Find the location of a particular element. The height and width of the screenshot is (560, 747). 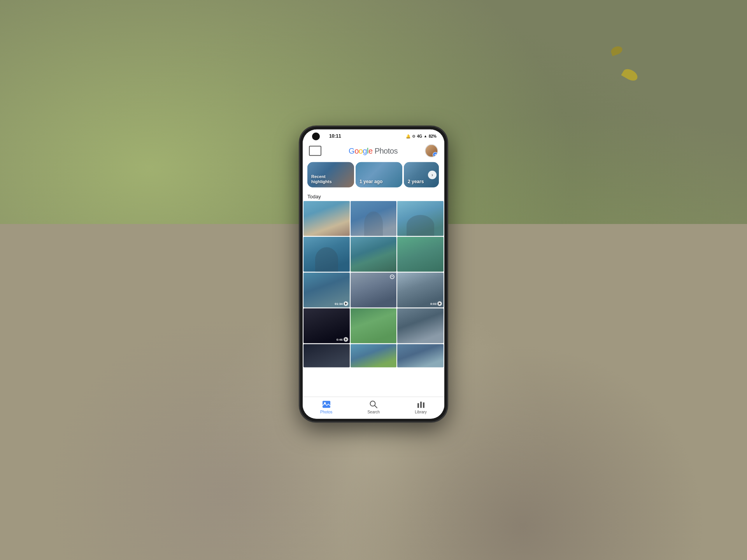

title-o1: o is located at coordinates (356, 150).